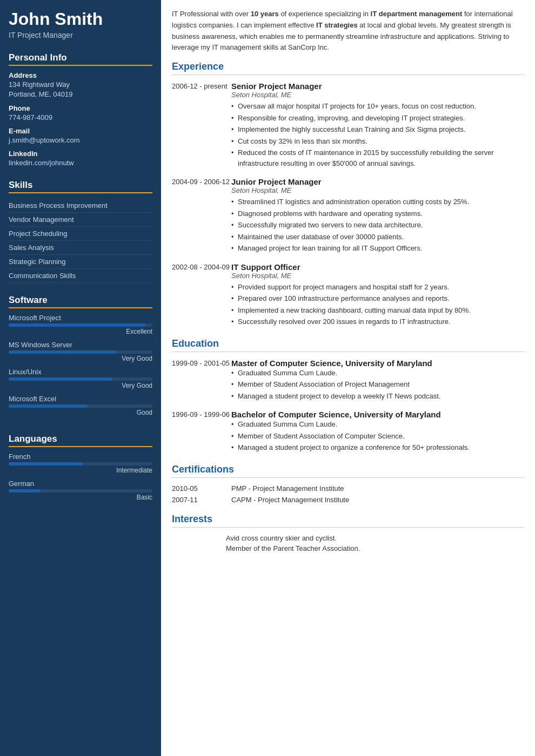 This screenshot has height=756, width=535. What do you see at coordinates (348, 406) in the screenshot?
I see `education-list: 1999-09 - 2001-05 Master of Computer Sci…` at bounding box center [348, 406].